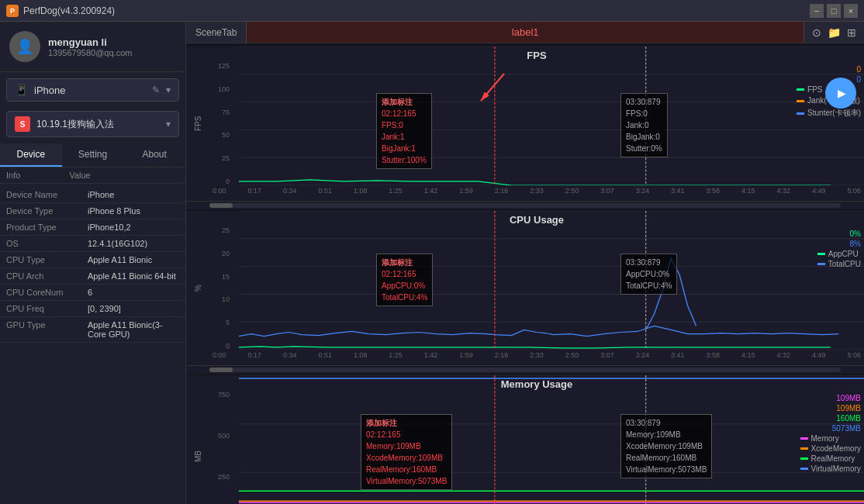 The height and width of the screenshot is (504, 864). What do you see at coordinates (22, 90) in the screenshot?
I see `phone-icon: 📱` at bounding box center [22, 90].